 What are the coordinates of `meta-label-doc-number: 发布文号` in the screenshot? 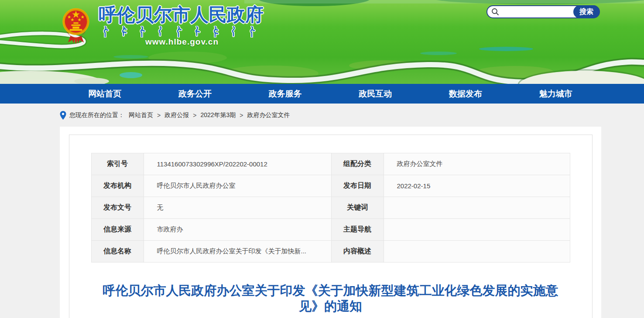 It's located at (117, 208).